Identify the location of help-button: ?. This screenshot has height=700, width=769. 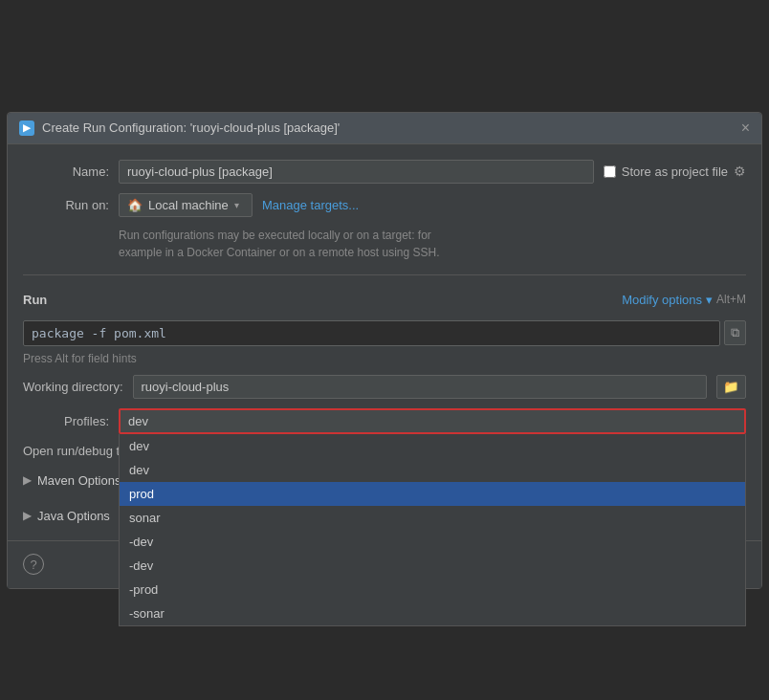
(33, 564).